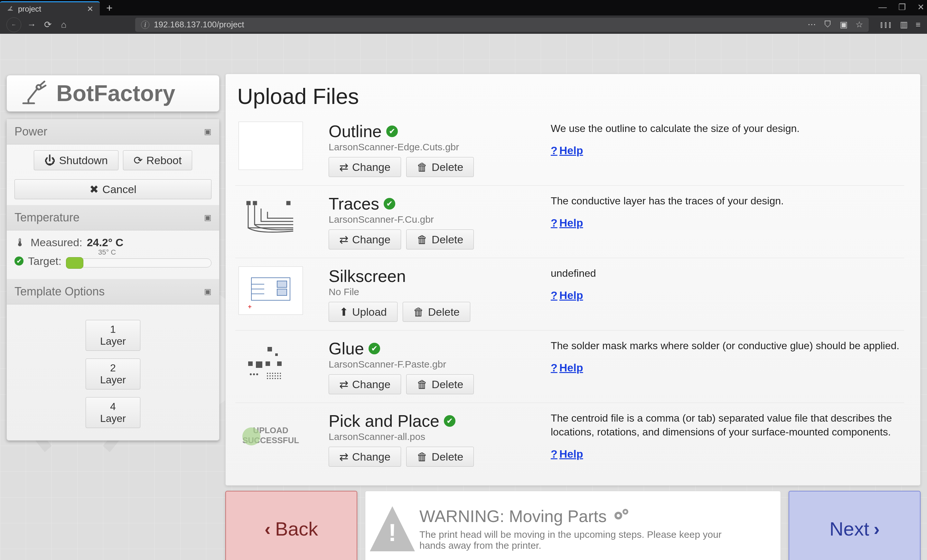 The height and width of the screenshot is (560, 927). Describe the element at coordinates (384, 421) in the screenshot. I see `file-heading: Pick and Place` at that location.